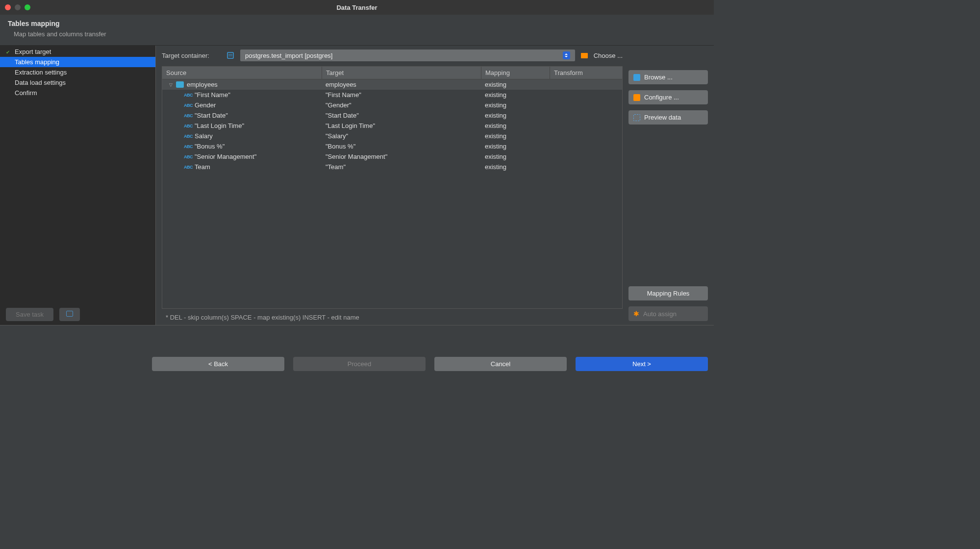  What do you see at coordinates (668, 314) in the screenshot?
I see `auto-assign-button: ✱ Auto assign` at bounding box center [668, 314].